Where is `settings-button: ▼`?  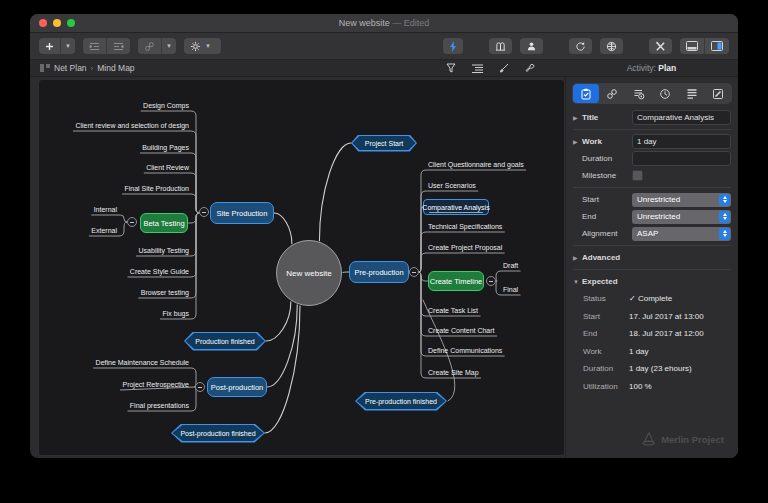 settings-button: ▼ is located at coordinates (202, 46).